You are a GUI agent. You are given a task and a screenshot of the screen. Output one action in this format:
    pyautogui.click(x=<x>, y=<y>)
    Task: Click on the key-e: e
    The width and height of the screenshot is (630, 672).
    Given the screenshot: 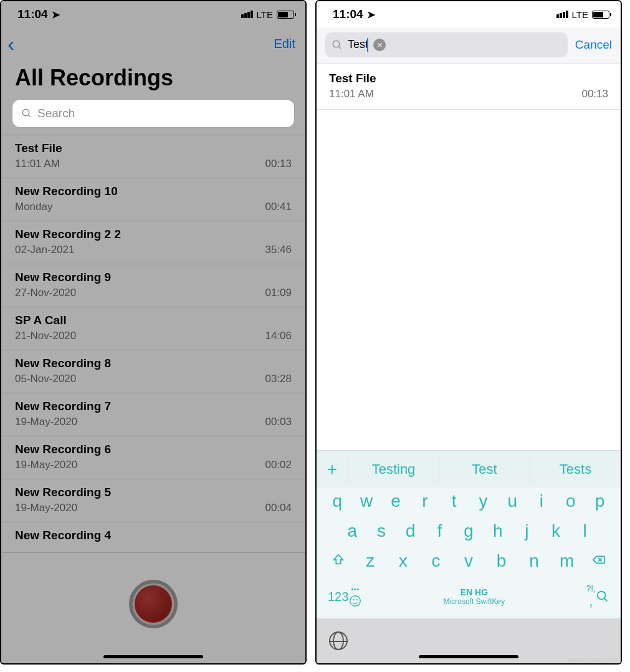 What is the action you would take?
    pyautogui.click(x=396, y=501)
    